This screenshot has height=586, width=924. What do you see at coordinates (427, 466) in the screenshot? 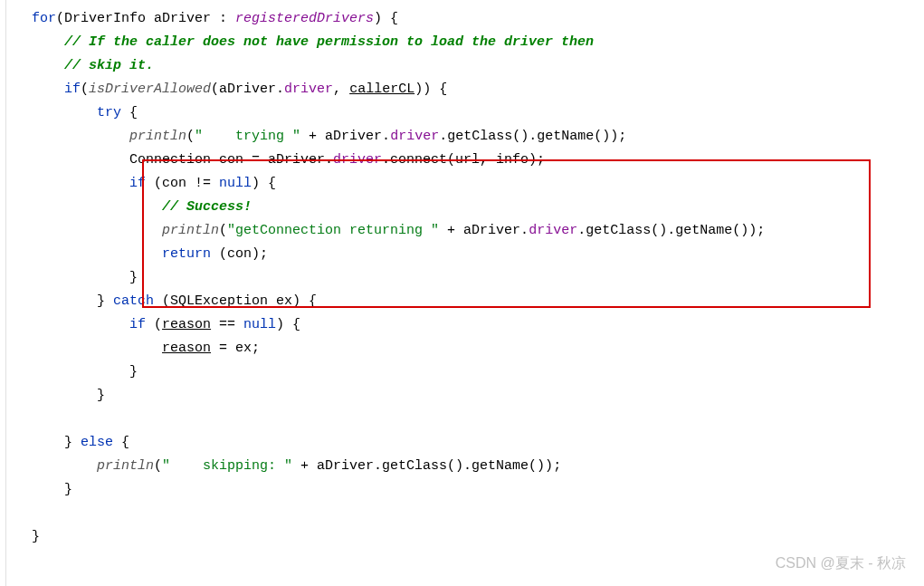
I see `t: + aDriver.getClass().getName());` at bounding box center [427, 466].